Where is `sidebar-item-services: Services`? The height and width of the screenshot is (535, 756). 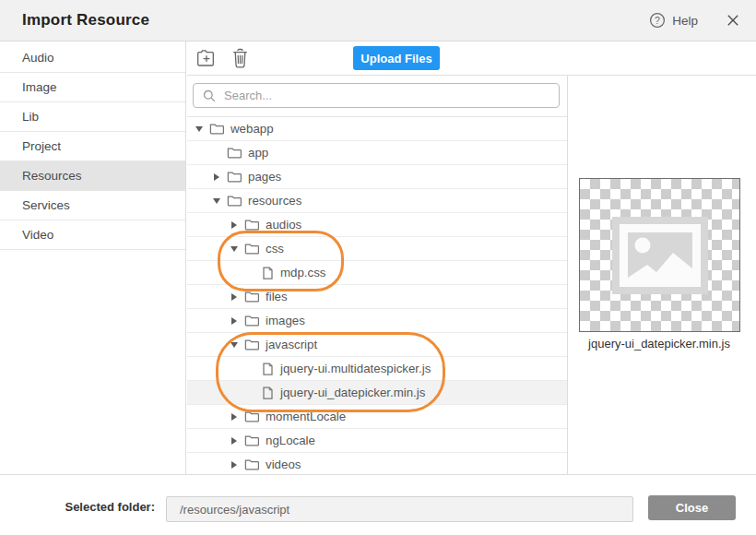 sidebar-item-services: Services is located at coordinates (92, 206).